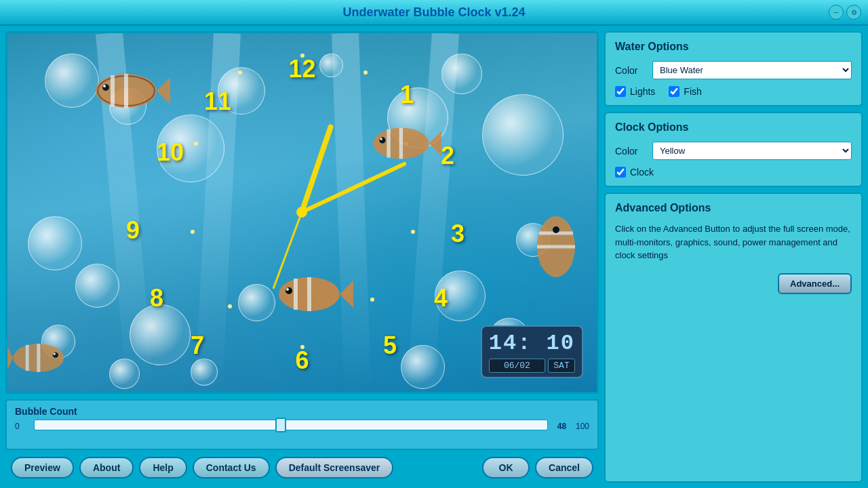  Describe the element at coordinates (620, 172) in the screenshot. I see `clock-checkbox` at that location.